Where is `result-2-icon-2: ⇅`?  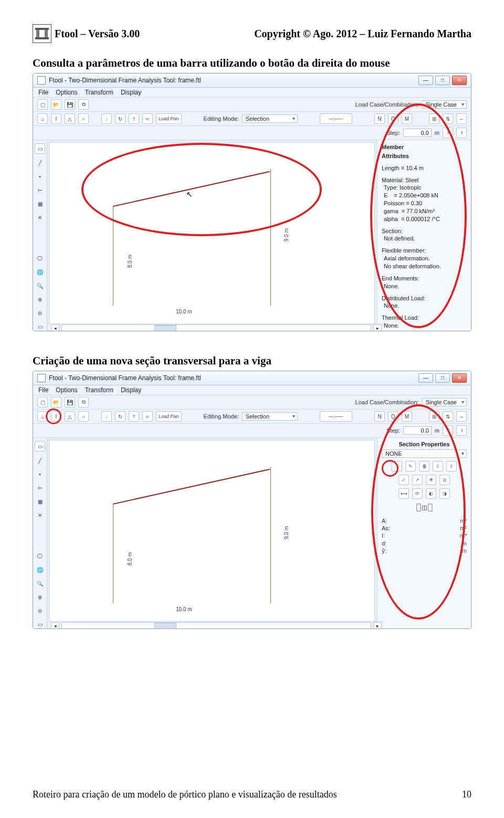 result-2-icon-2: ⇅ is located at coordinates (448, 416).